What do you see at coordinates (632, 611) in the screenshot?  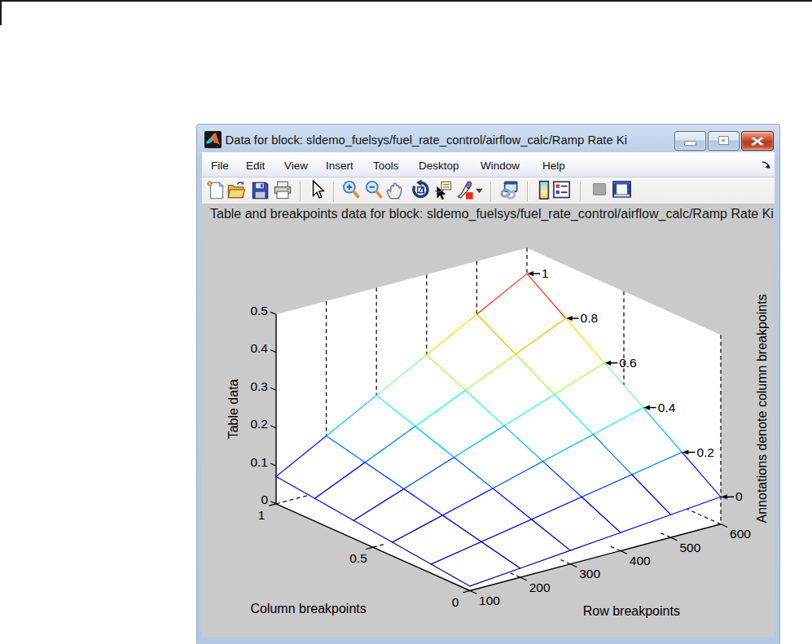 I see `svg-text: Row breakpoints` at bounding box center [632, 611].